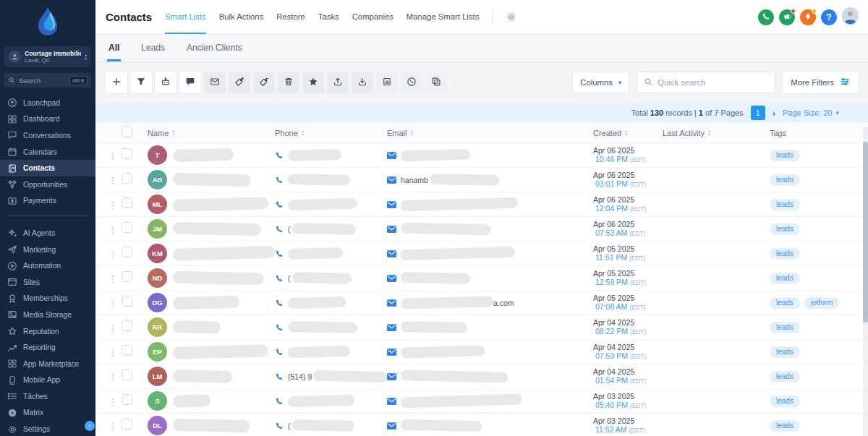 This screenshot has width=868, height=436. What do you see at coordinates (48, 364) in the screenshot?
I see `sidebar-item-app-marketplace: App Marketplace` at bounding box center [48, 364].